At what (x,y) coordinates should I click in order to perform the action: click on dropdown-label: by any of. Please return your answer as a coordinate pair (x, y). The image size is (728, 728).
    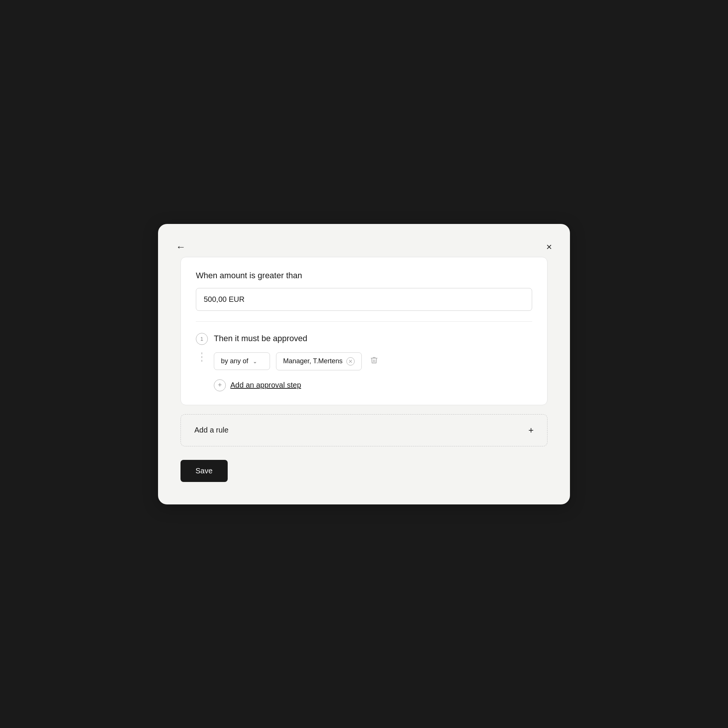
    Looking at the image, I should click on (234, 361).